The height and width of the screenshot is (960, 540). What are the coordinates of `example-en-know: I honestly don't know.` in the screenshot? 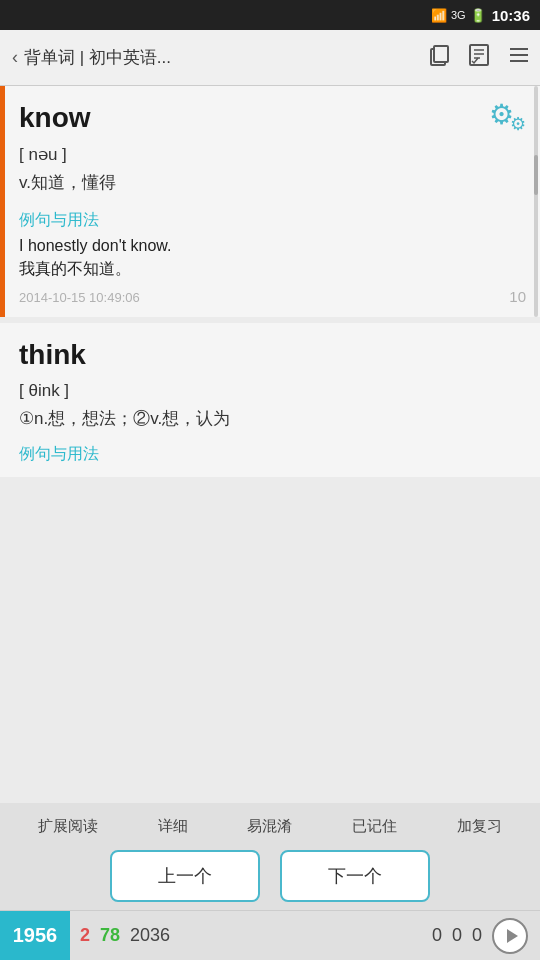 It's located at (272, 246).